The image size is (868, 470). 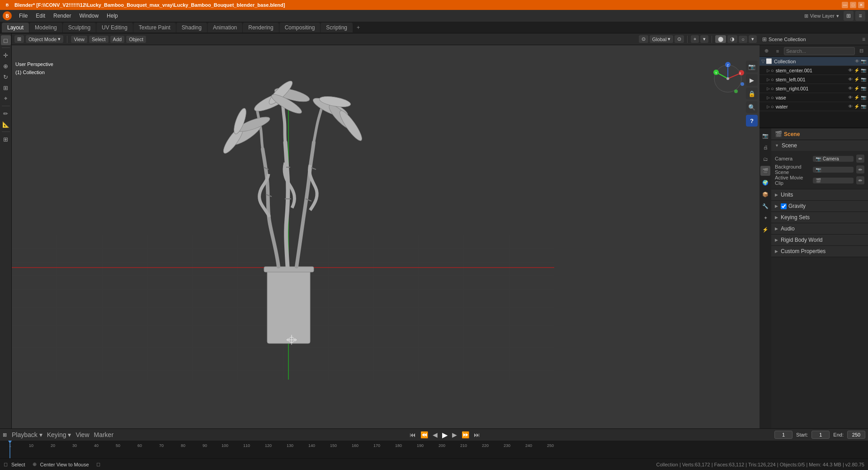 What do you see at coordinates (821, 435) in the screenshot?
I see `start-frame-input` at bounding box center [821, 435].